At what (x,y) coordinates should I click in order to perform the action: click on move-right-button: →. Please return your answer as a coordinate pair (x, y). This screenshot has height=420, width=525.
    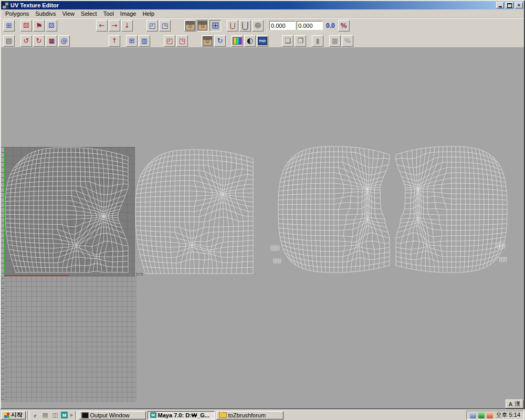
    Looking at the image, I should click on (114, 26).